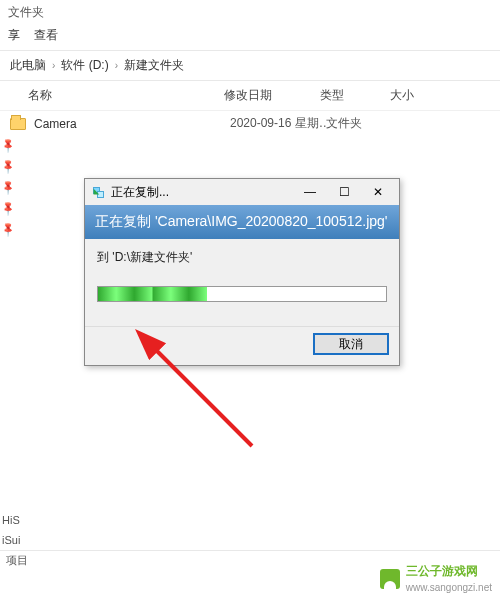  I want to click on sidebar-bottom: HiS iSui, so click(11, 530).